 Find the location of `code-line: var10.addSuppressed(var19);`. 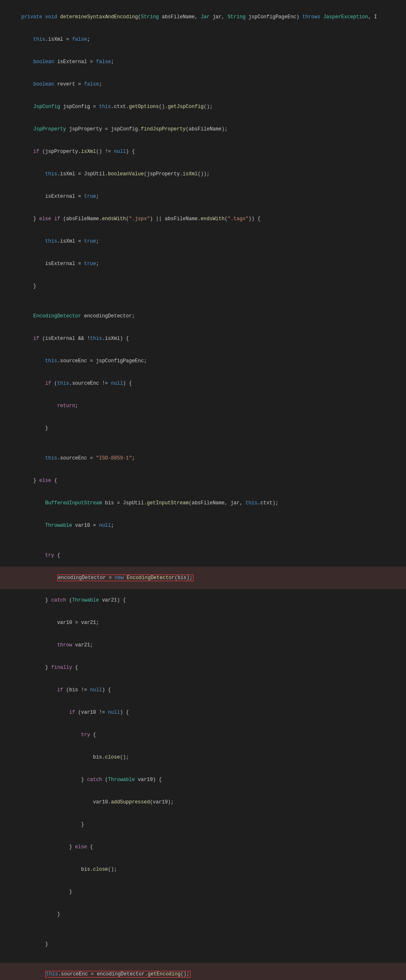

code-line: var10.addSuppressed(var19); is located at coordinates (203, 802).